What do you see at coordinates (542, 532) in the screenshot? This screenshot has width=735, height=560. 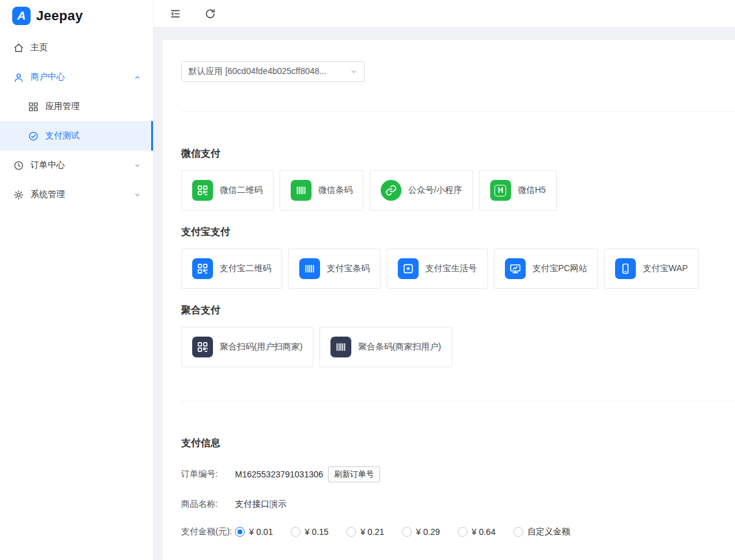 I see `amount-option-custom: 自定义金额` at bounding box center [542, 532].